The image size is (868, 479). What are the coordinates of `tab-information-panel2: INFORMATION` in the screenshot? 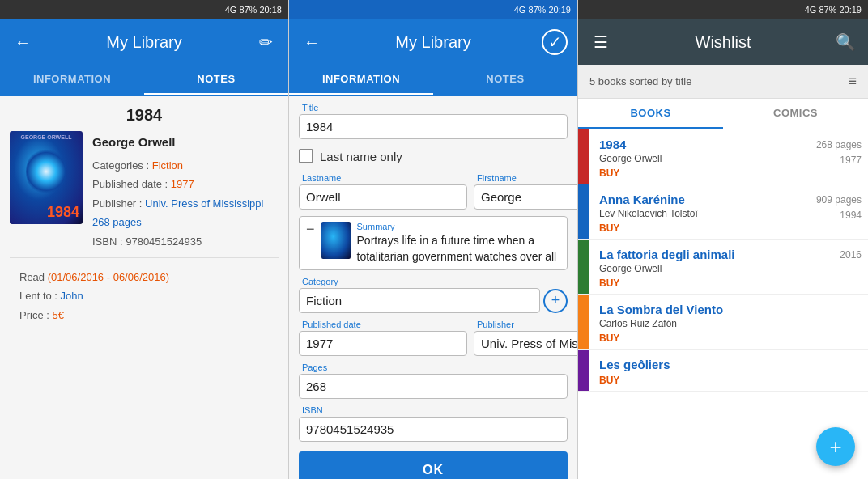 It's located at (361, 79).